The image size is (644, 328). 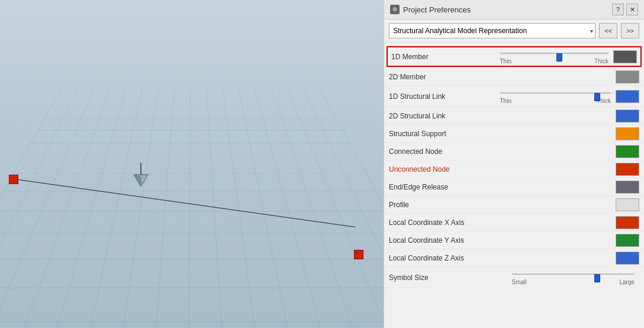 I want to click on symbol-size-slider-container: Small Large, so click(x=574, y=277).